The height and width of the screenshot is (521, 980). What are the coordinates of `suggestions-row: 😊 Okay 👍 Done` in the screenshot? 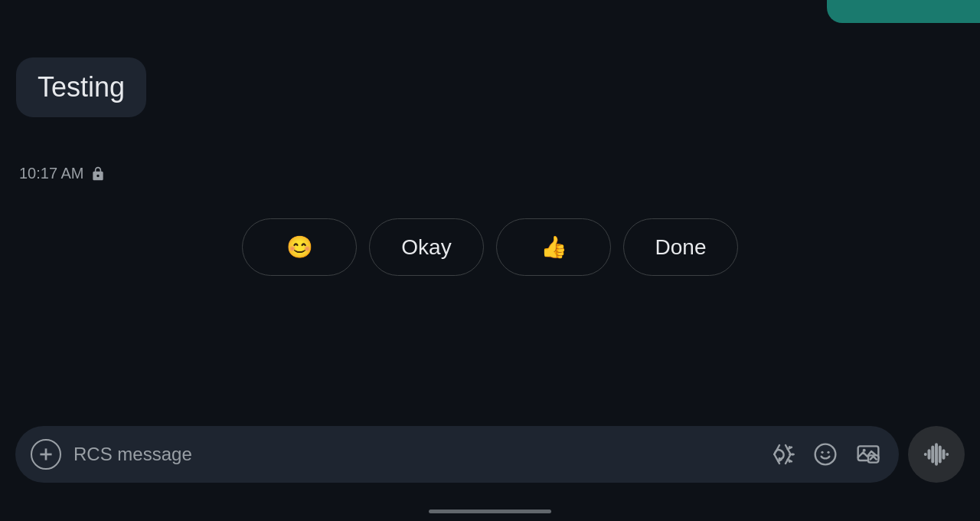 It's located at (490, 247).